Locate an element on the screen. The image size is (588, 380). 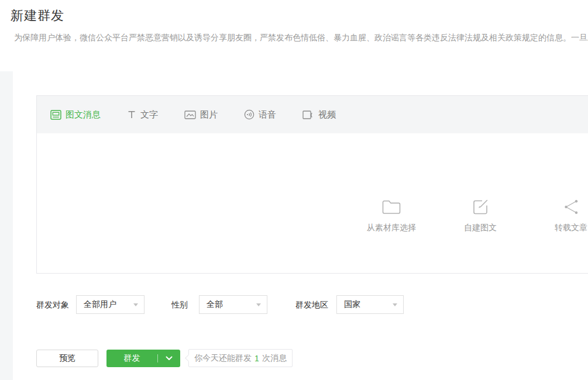
chevron-down-icon is located at coordinates (169, 358).